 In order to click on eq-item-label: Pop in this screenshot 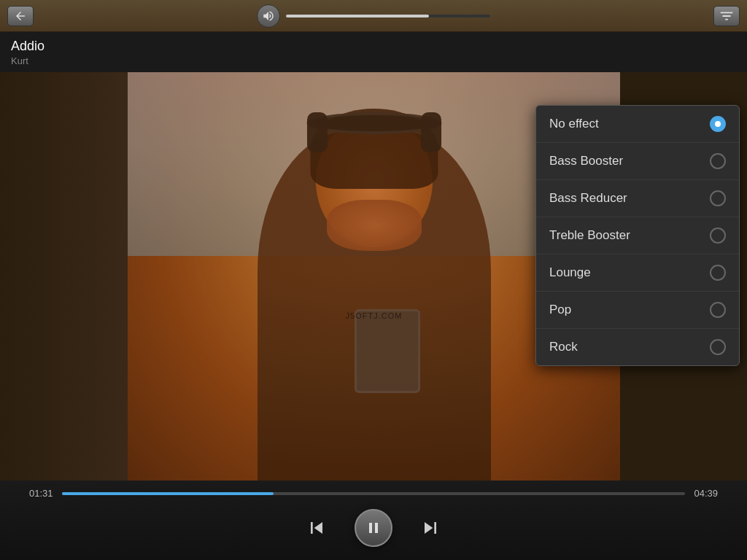, I will do `click(560, 310)`.